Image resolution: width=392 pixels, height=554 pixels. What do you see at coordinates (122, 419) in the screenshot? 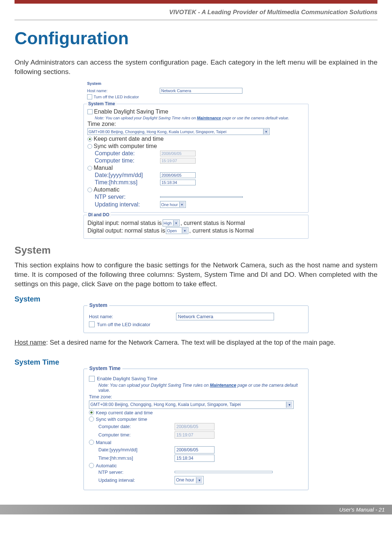
I see `ss3-radio-sync-label: Sync with computer time` at bounding box center [122, 419].